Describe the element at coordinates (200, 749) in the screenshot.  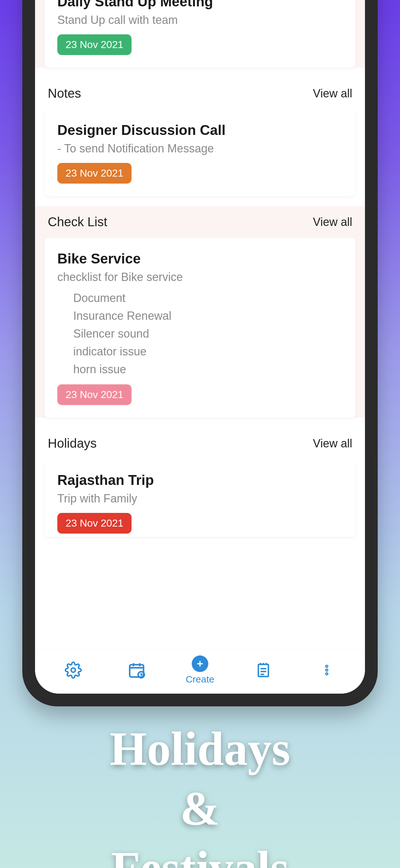
I see `headline-line: Holidays` at that location.